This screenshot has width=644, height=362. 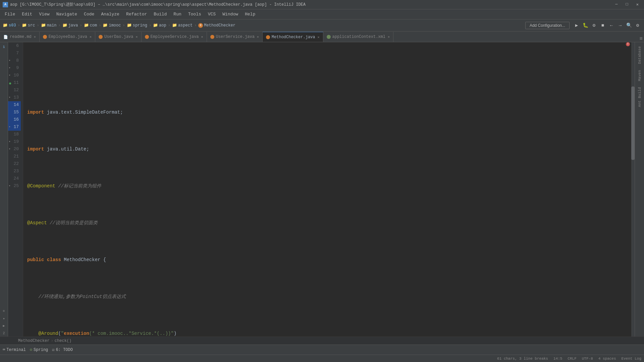 What do you see at coordinates (547, 25) in the screenshot?
I see `add-configuration-button: Add Configuration...` at bounding box center [547, 25].